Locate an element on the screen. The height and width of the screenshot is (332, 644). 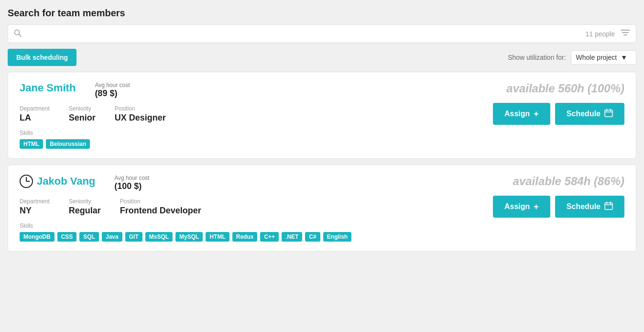
skills-section: Skills HTMLBelourussian is located at coordinates (237, 139).